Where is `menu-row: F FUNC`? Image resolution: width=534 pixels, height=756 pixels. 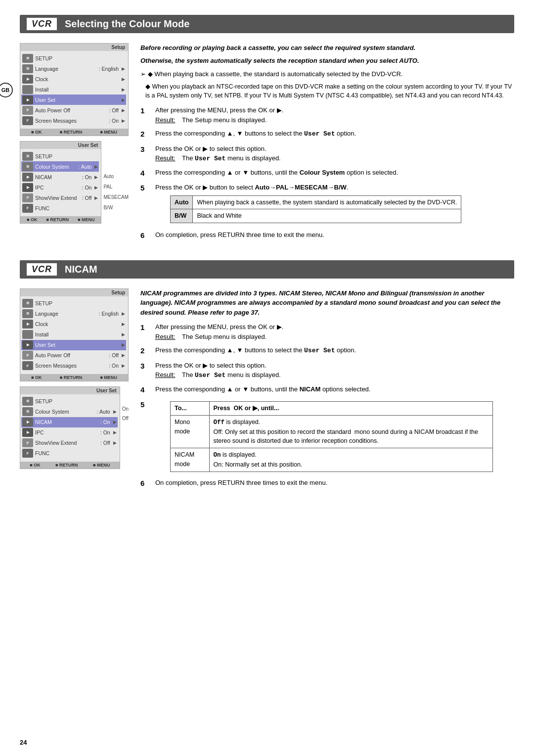 menu-row: F FUNC is located at coordinates (60, 208).